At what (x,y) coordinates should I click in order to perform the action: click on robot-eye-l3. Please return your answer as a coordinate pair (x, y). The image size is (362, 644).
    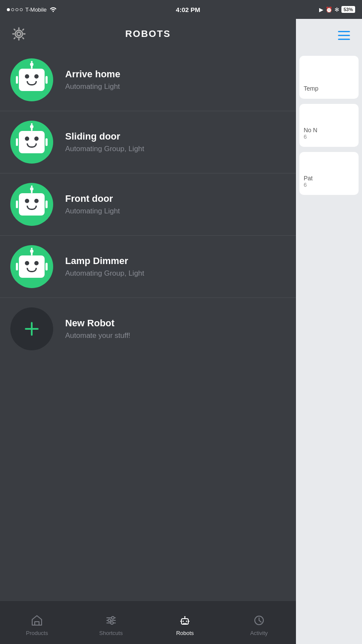
    Looking at the image, I should click on (27, 201).